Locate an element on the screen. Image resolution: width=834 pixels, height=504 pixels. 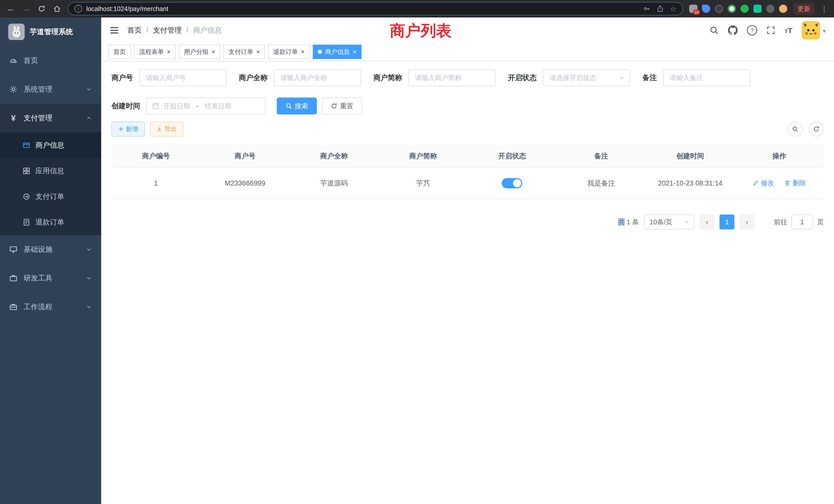
goto-page-input is located at coordinates (802, 222).